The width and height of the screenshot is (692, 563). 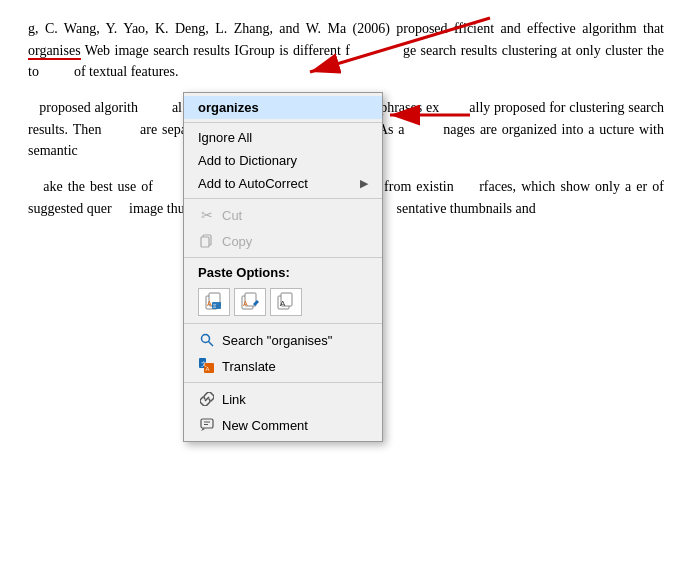 What do you see at coordinates (207, 215) in the screenshot?
I see `cut-icon: ✂` at bounding box center [207, 215].